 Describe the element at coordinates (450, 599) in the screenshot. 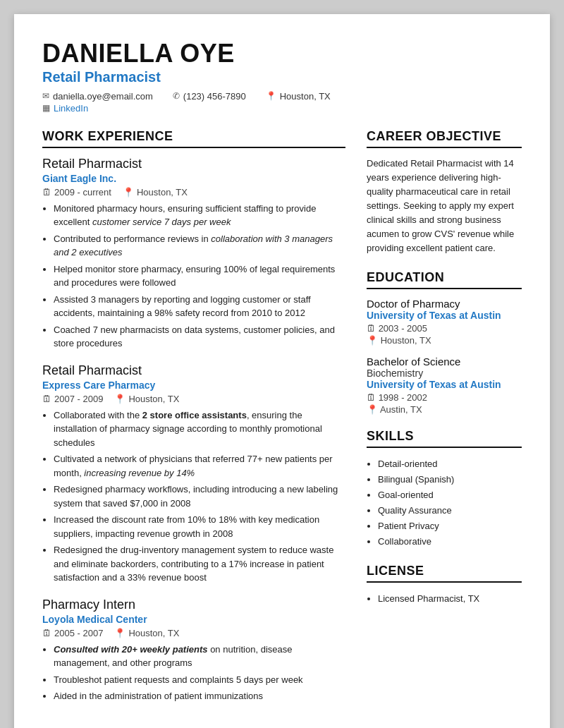

I see `license-1: Licensed Pharmacist, TX` at that location.